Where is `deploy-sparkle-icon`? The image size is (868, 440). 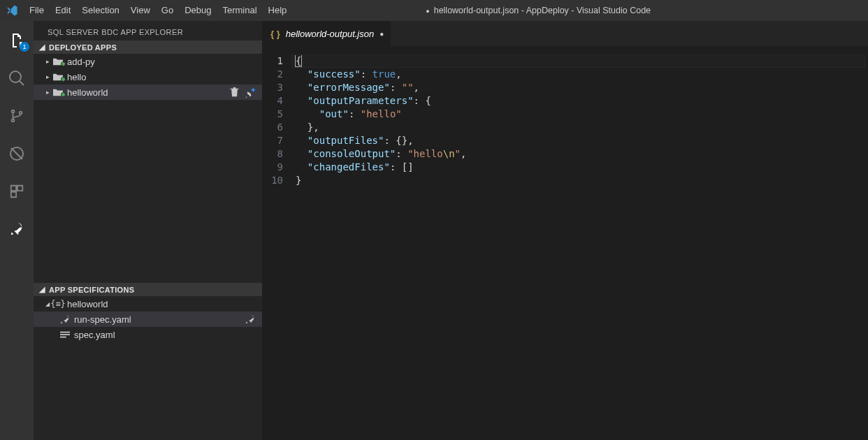
deploy-sparkle-icon is located at coordinates (251, 92).